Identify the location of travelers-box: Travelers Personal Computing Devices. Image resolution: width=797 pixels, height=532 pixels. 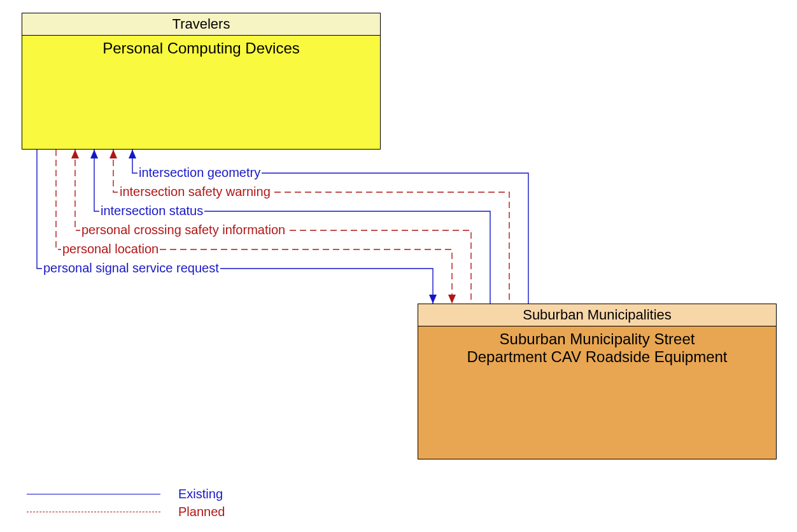
(201, 81).